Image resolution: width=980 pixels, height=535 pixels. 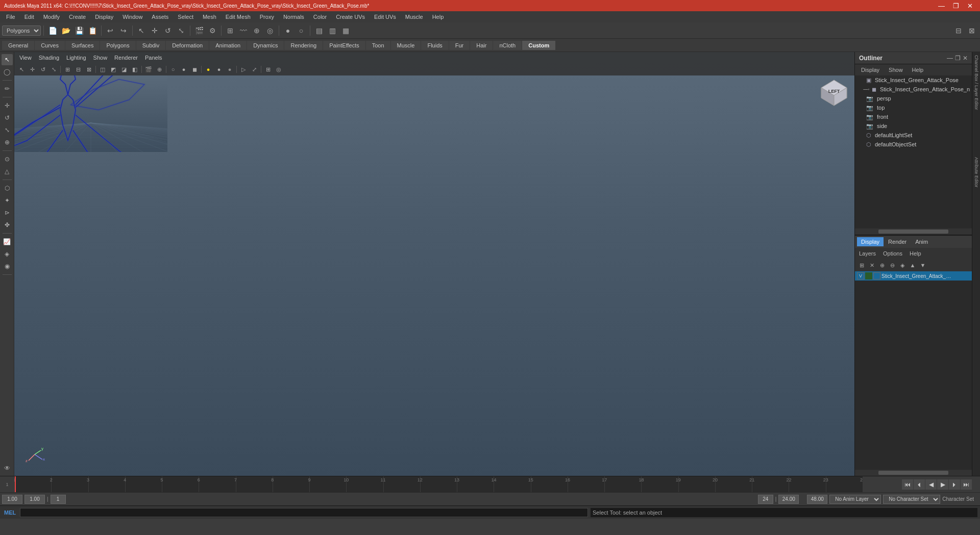 What do you see at coordinates (7, 60) in the screenshot?
I see `select-tool: ↖` at bounding box center [7, 60].